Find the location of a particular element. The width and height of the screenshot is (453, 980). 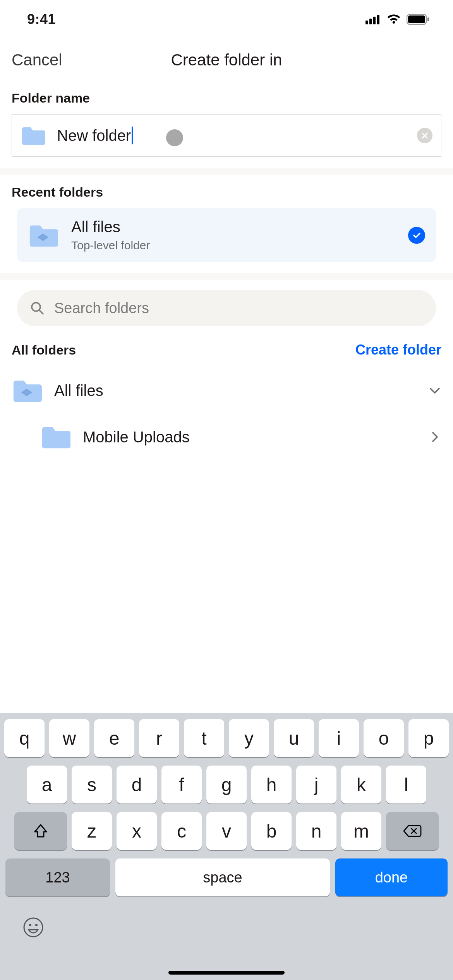

chevron-down-icon is located at coordinates (435, 391).